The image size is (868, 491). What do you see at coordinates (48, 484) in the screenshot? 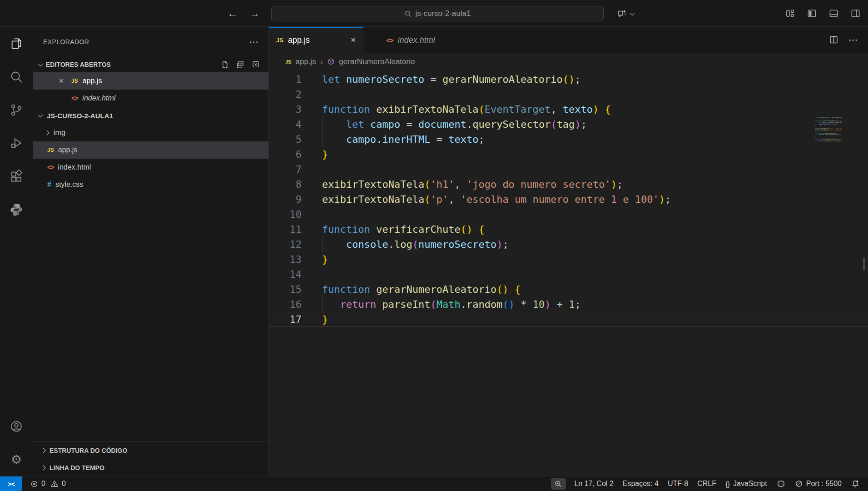
I see `problems-indicator: 0 0` at bounding box center [48, 484].